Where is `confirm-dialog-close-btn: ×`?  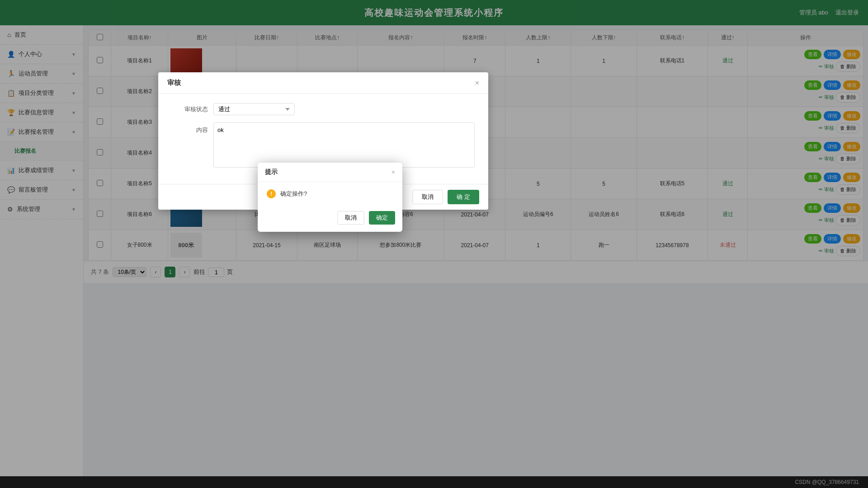
confirm-dialog-close-btn: × is located at coordinates (393, 172).